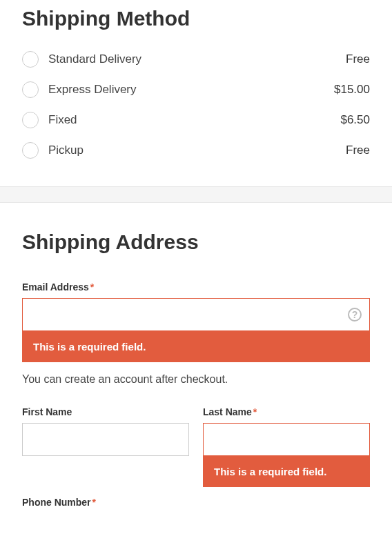 This screenshot has height=554, width=392. Describe the element at coordinates (30, 90) in the screenshot. I see `radio-express` at that location.